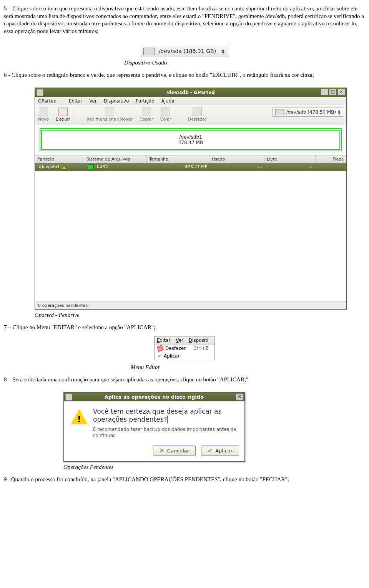 The height and width of the screenshot is (588, 369). I want to click on device-label: /dev/sda (186.31 GB), so click(188, 51).